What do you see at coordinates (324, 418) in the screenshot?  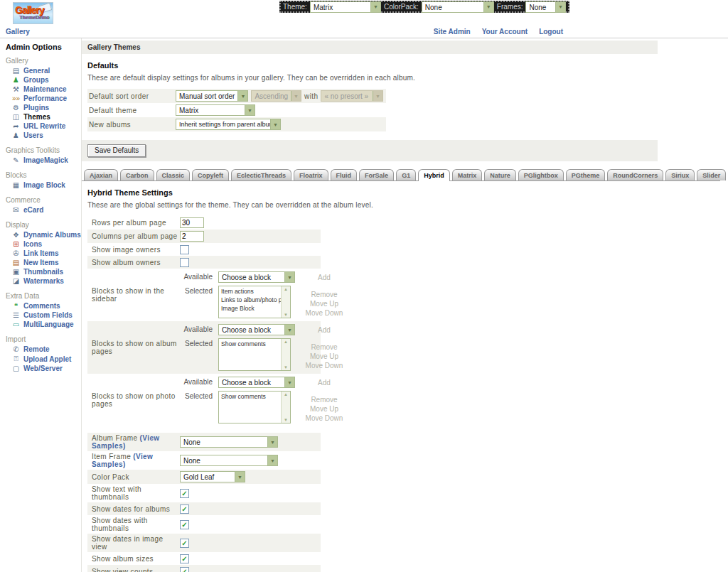 I see `blocks-photo-movedown-link: Move Down` at bounding box center [324, 418].